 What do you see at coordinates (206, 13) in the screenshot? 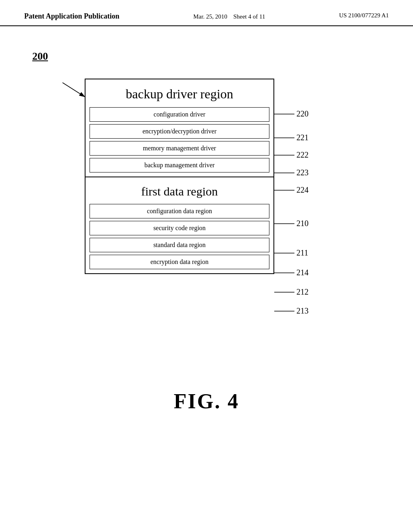
I see `page-header: Patent Application Publication Mar. 25, …` at bounding box center [206, 13].